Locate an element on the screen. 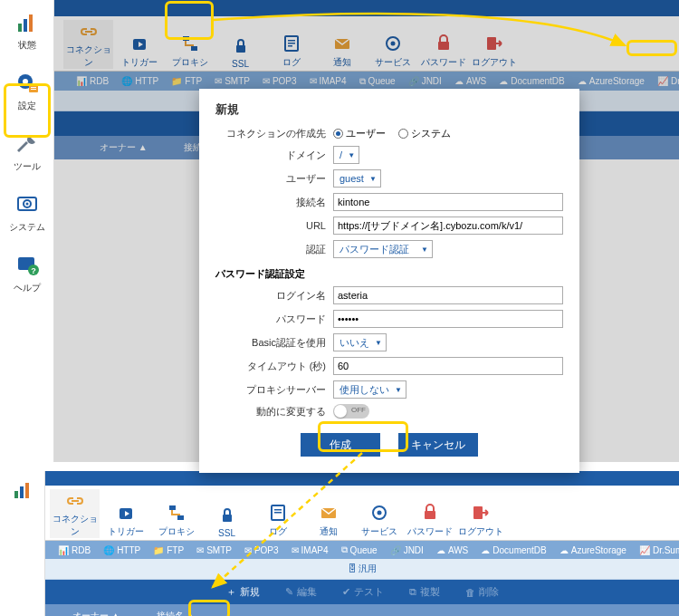  ribbon-label: コネクション is located at coordinates (75, 525).